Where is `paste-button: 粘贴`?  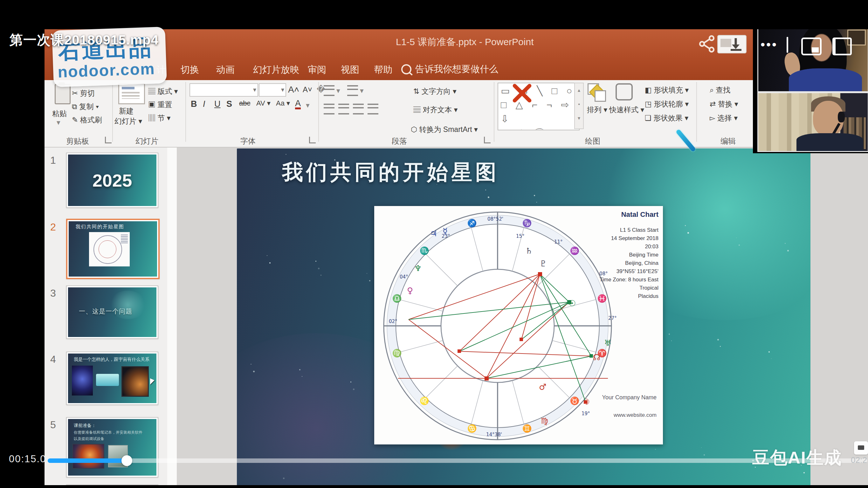
paste-button: 粘贴 is located at coordinates (59, 114).